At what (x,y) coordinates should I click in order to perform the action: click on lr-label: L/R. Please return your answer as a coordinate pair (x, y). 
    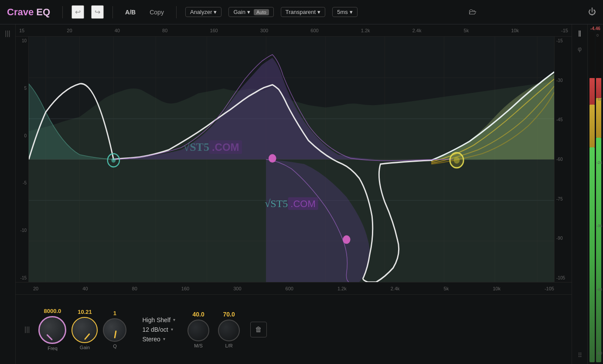
    Looking at the image, I should click on (229, 346).